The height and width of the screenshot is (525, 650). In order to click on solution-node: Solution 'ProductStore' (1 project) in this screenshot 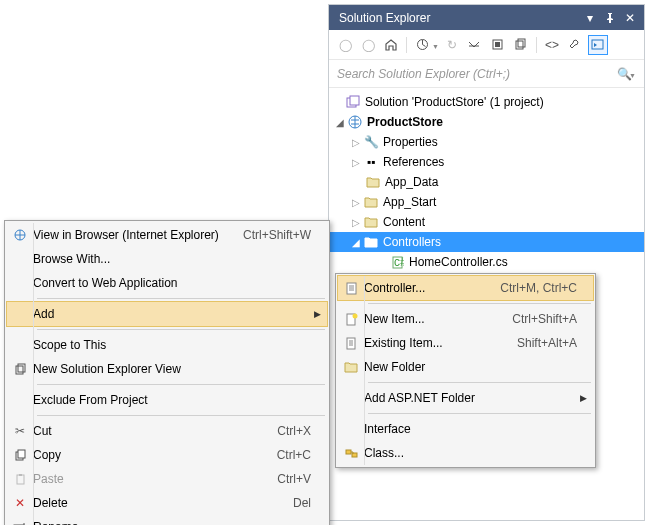, I will do `click(486, 102)`.